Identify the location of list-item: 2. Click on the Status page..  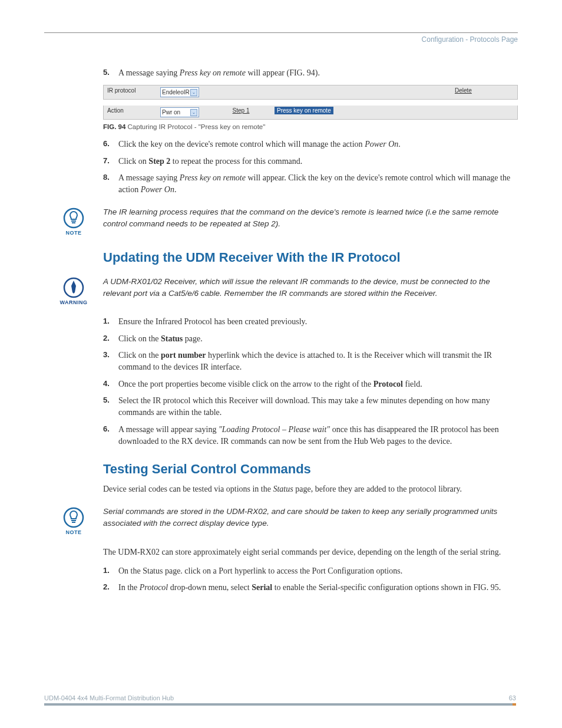
(310, 339).